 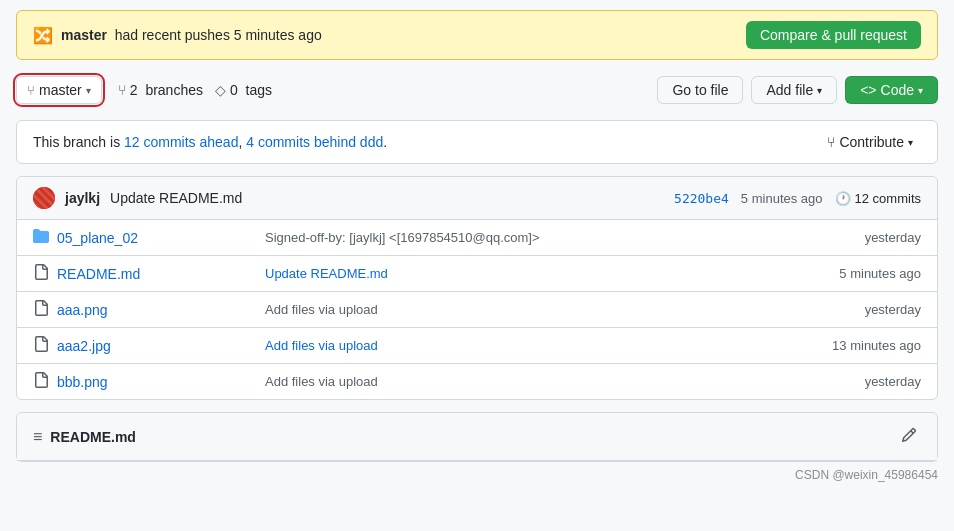 What do you see at coordinates (868, 90) in the screenshot?
I see `code-icon: <>` at bounding box center [868, 90].